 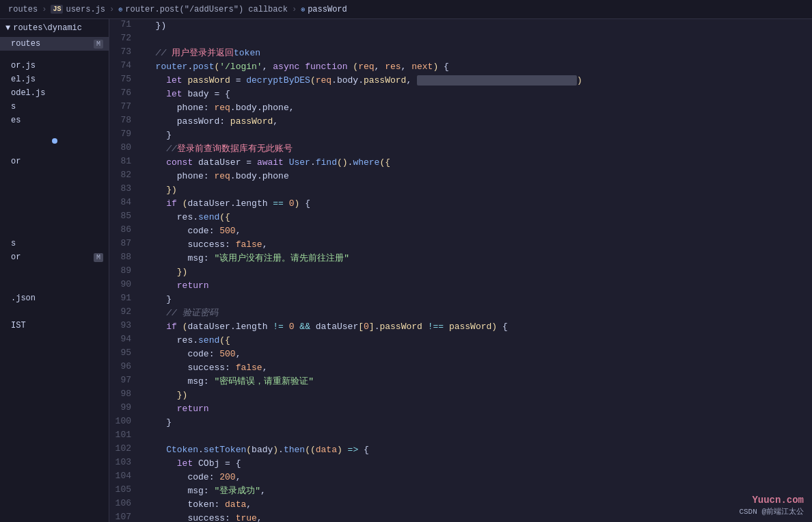 What do you see at coordinates (461, 204) in the screenshot?
I see `code-line-84: 84 if (dataUser.length == 0) {` at bounding box center [461, 204].